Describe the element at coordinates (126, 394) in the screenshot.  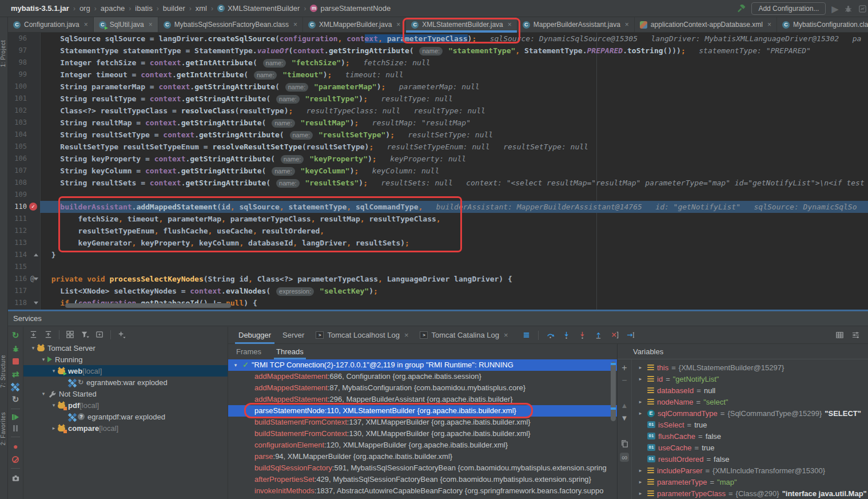
I see `services-tree-item-Not Started: ▾Not Started` at that location.